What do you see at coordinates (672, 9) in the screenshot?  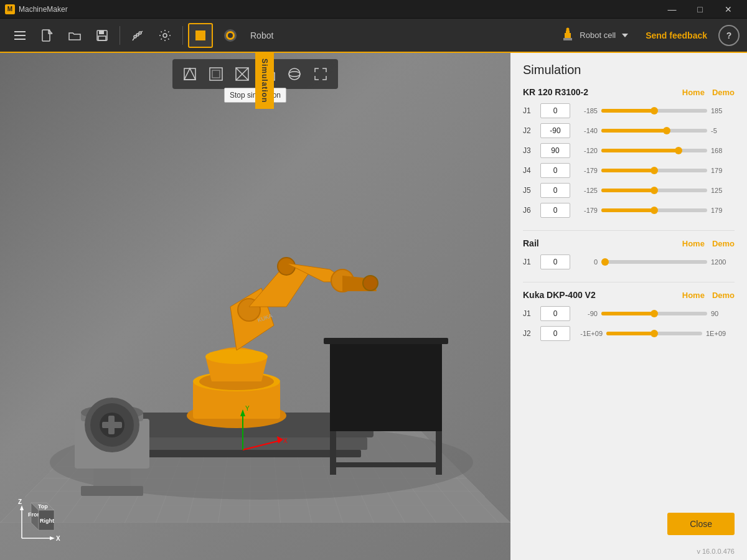 I see `minimize-button: —` at bounding box center [672, 9].